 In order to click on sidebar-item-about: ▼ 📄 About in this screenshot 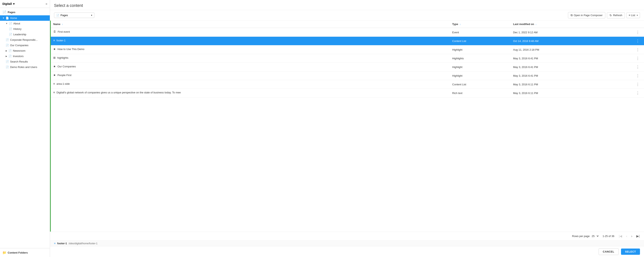, I will do `click(25, 24)`.